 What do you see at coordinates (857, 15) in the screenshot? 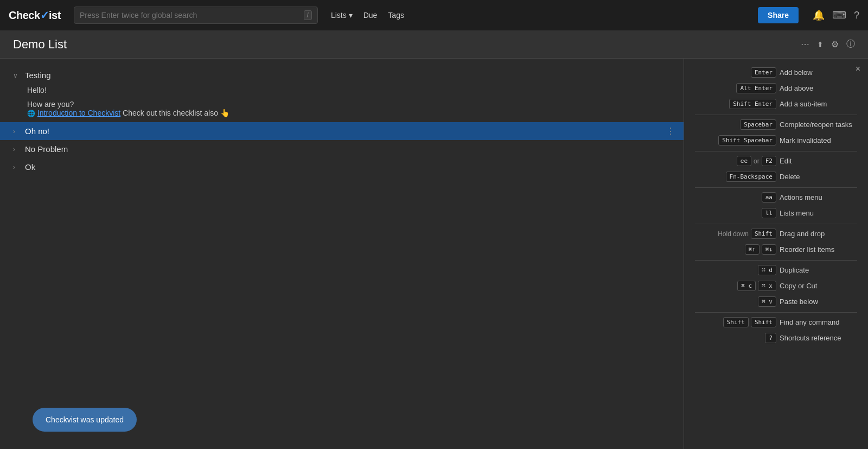
I see `help-icon: ?` at bounding box center [857, 15].